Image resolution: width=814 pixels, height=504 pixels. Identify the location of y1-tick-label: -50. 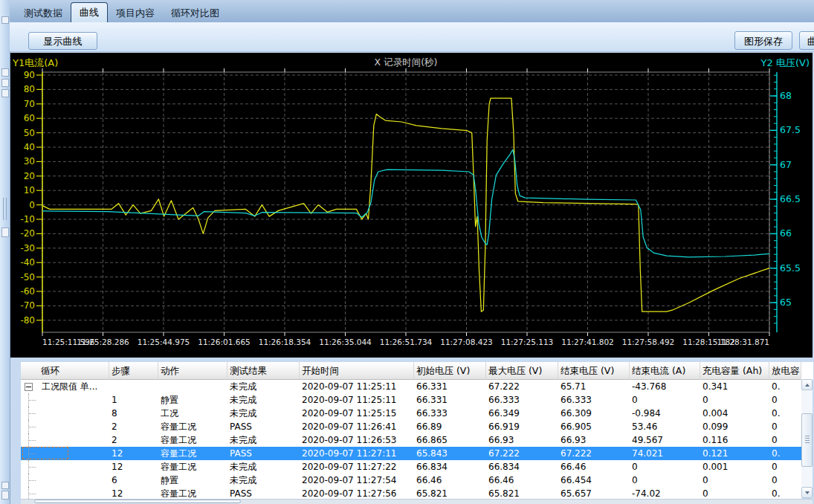
(28, 277).